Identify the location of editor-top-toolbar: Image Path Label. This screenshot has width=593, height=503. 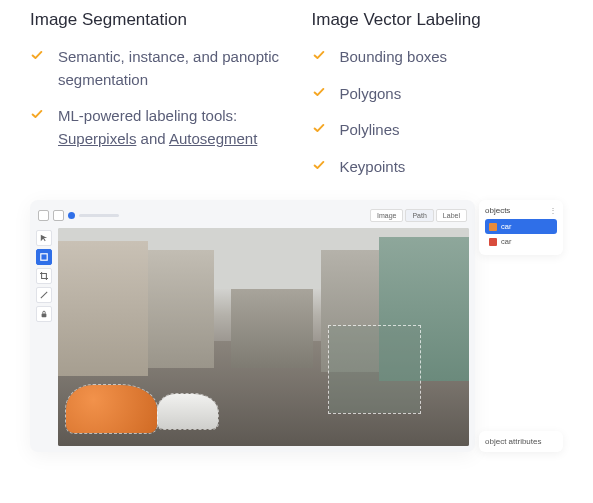
(252, 215).